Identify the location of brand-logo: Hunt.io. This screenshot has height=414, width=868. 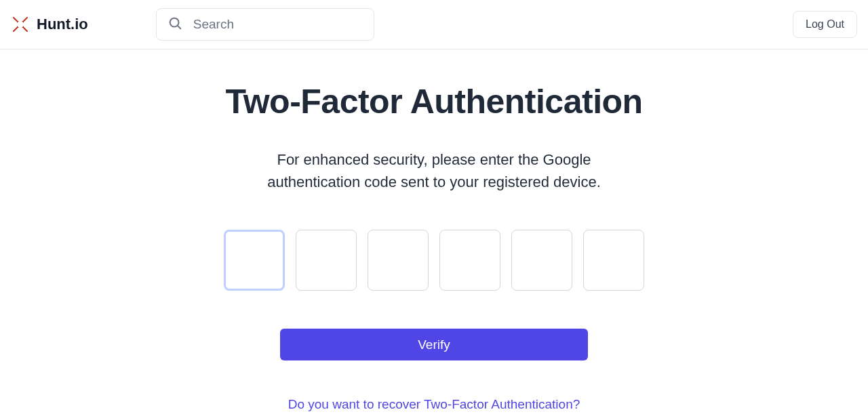
(50, 24).